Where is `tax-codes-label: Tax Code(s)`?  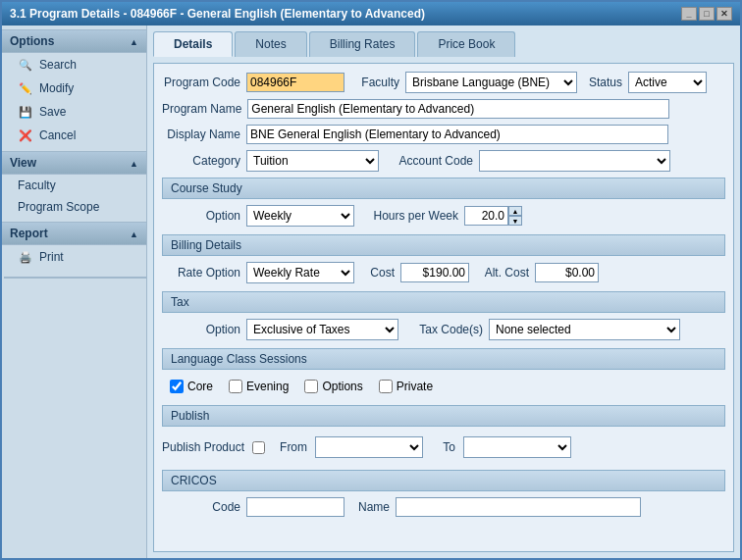
tax-codes-label: Tax Code(s) is located at coordinates (444, 330).